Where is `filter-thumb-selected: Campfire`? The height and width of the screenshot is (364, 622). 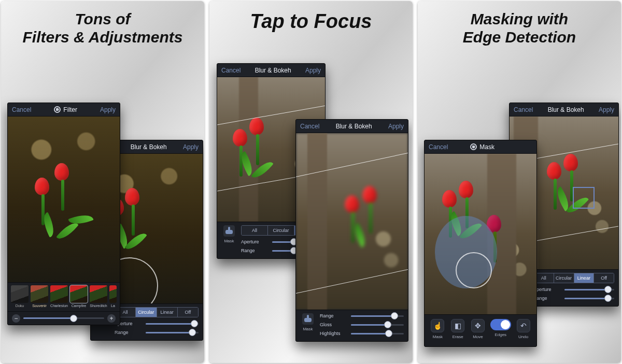 filter-thumb-selected: Campfire is located at coordinates (79, 294).